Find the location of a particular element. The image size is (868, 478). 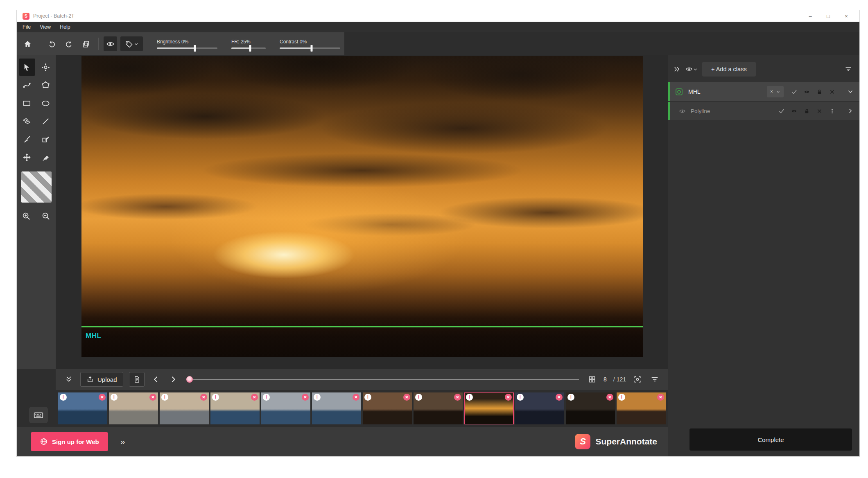

class-visibility-button is located at coordinates (807, 92).